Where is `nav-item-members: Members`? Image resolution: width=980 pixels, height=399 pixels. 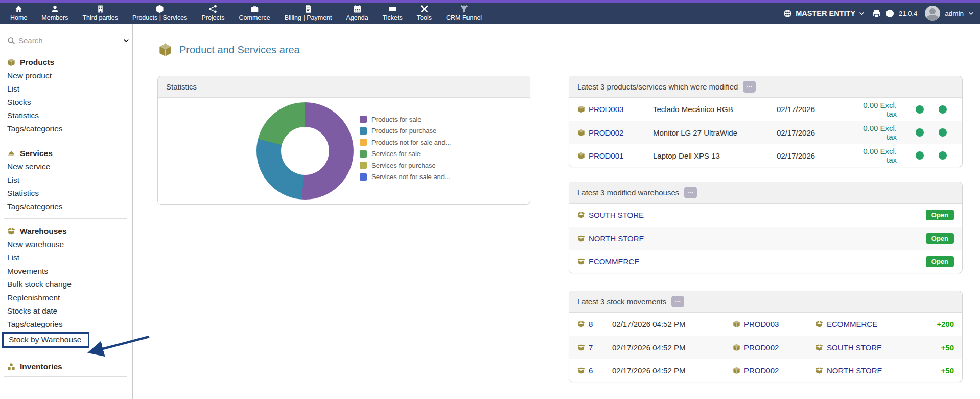 nav-item-members: Members is located at coordinates (55, 13).